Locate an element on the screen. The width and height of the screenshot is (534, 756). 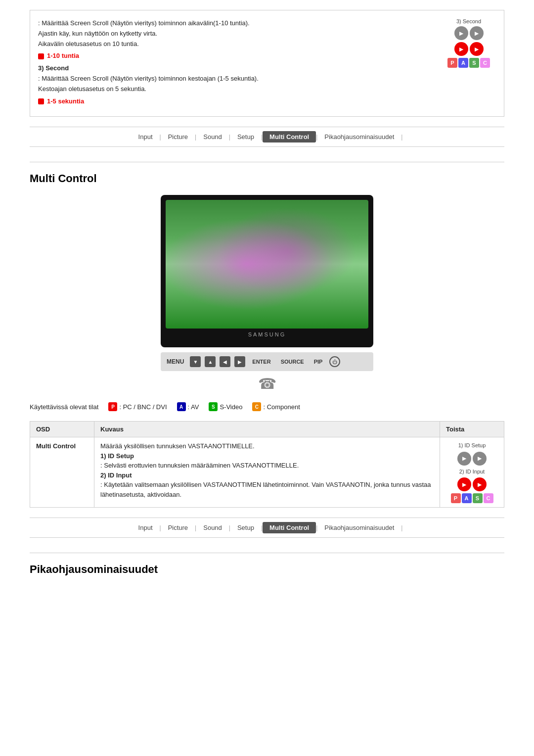
top-pasc-row2: ▶ ▶ is located at coordinates (469, 49).